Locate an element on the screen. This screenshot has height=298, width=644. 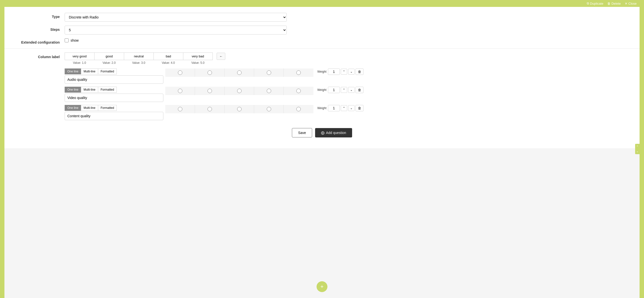
col-val-1: Value: 1.0 is located at coordinates (80, 63).